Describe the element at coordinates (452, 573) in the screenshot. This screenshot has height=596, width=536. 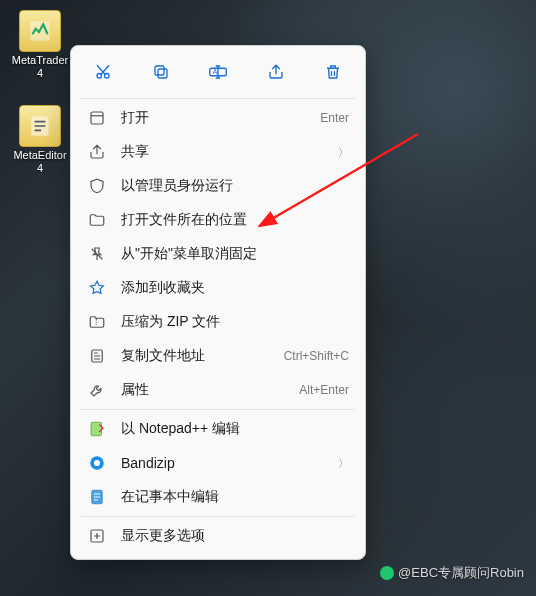
I see `watermark: @EBC专属顾问Robin` at that location.